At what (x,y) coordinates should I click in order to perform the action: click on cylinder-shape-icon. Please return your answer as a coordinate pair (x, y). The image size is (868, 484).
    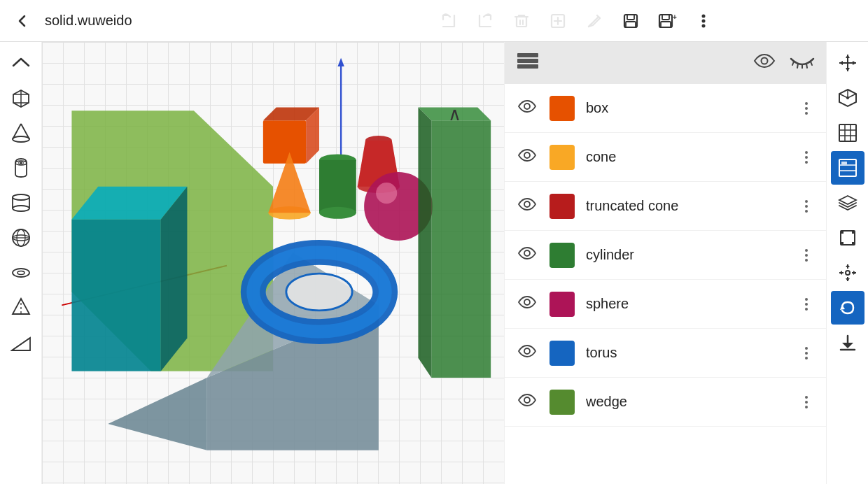
    Looking at the image, I should click on (21, 203).